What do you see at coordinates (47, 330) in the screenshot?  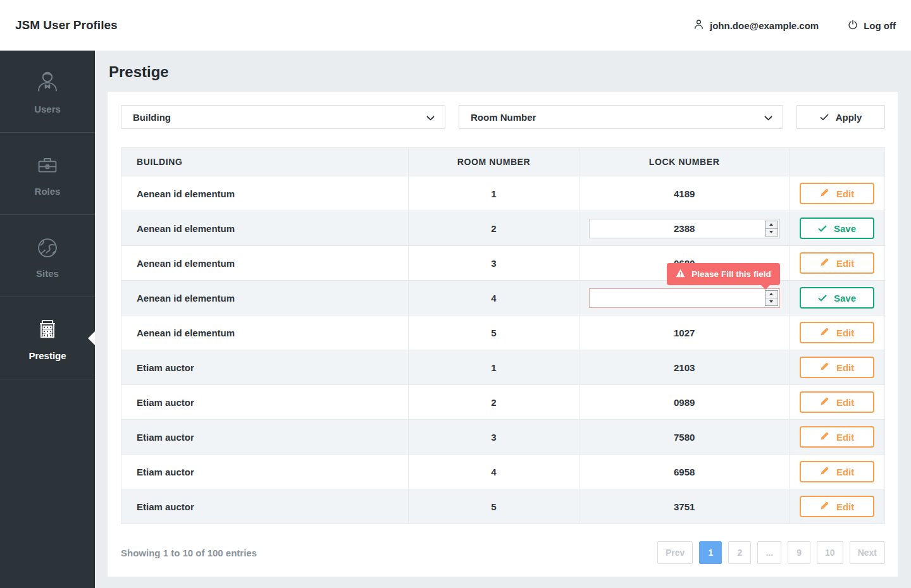 I see `building-icon` at bounding box center [47, 330].